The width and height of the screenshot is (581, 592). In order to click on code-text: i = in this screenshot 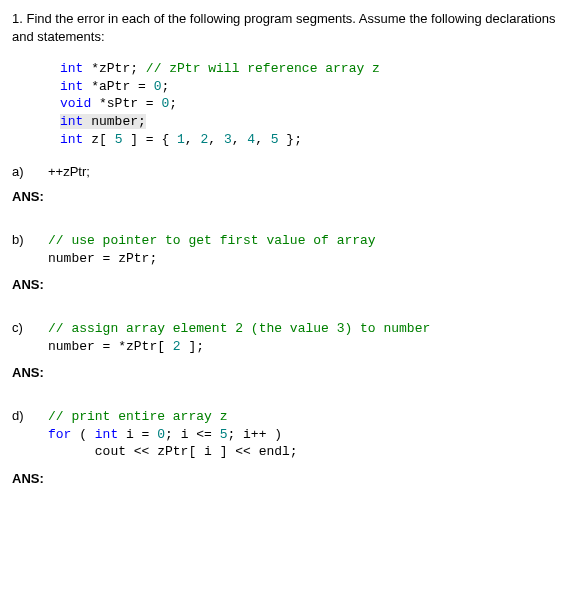, I will do `click(138, 434)`.